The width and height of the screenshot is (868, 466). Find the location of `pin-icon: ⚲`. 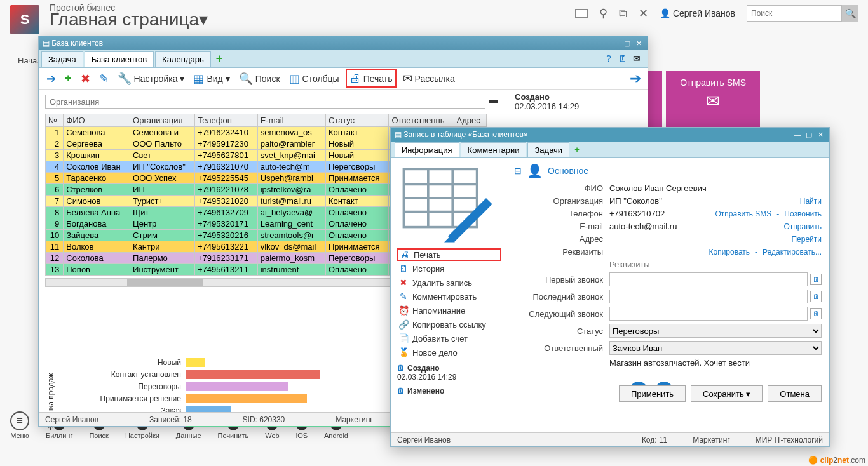

pin-icon: ⚲ is located at coordinates (604, 13).